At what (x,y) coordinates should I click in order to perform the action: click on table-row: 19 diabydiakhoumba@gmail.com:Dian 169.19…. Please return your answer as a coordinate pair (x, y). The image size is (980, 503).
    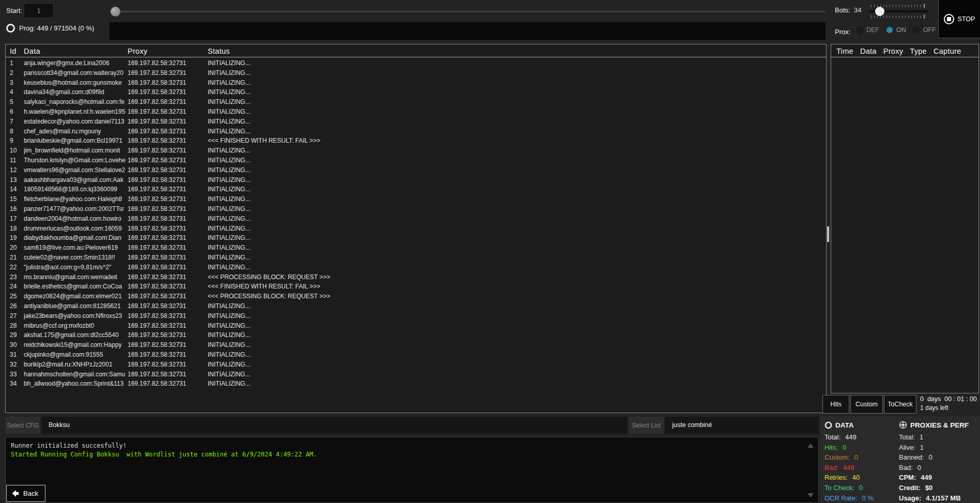
    Looking at the image, I should click on (416, 238).